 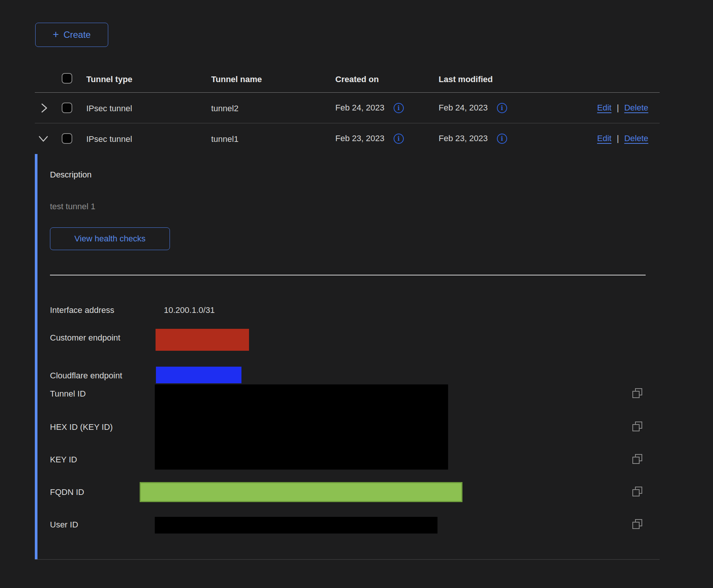 What do you see at coordinates (43, 140) in the screenshot?
I see `collapse-chevron-down-icon` at bounding box center [43, 140].